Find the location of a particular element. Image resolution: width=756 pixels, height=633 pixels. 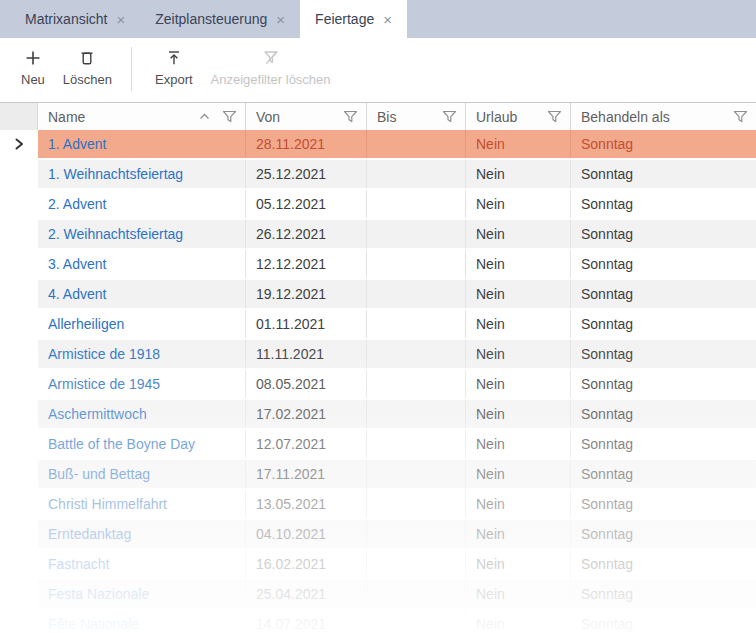

holiday-name-link: 1. Weihnachtsfeiertag is located at coordinates (142, 174).